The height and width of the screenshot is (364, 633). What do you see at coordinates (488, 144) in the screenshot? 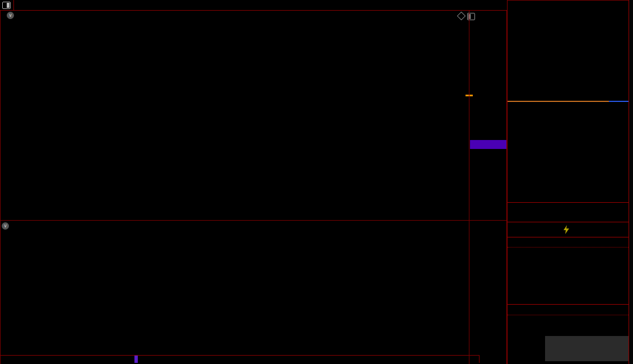
I see `price-axis-badge` at bounding box center [488, 144].